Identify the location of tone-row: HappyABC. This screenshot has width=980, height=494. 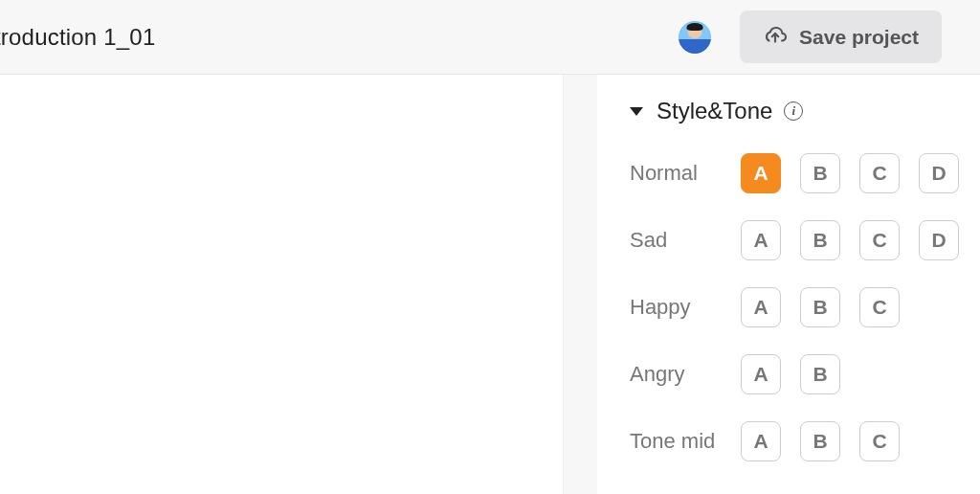
(805, 307).